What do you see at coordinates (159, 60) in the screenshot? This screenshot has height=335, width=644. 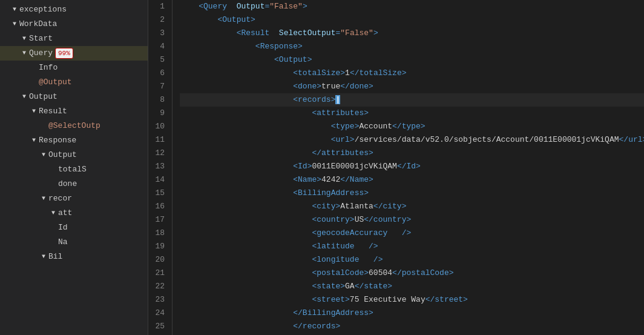 I see `line-number: 5` at bounding box center [159, 60].